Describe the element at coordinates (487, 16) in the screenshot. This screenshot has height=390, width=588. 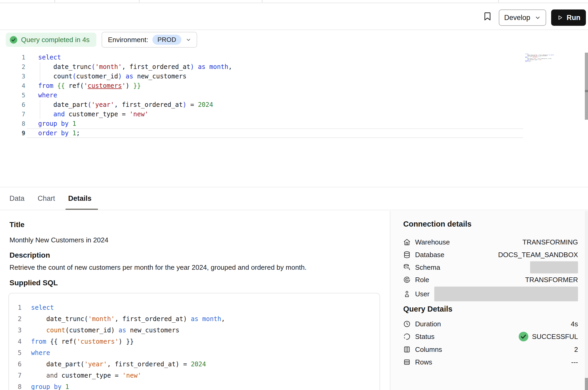
I see `bookmark-button` at that location.